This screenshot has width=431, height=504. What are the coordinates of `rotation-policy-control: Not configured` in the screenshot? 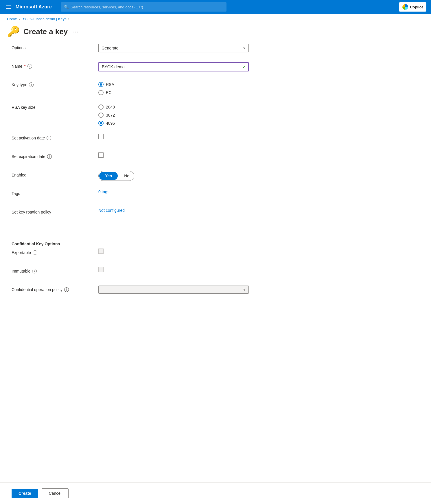 It's located at (174, 210).